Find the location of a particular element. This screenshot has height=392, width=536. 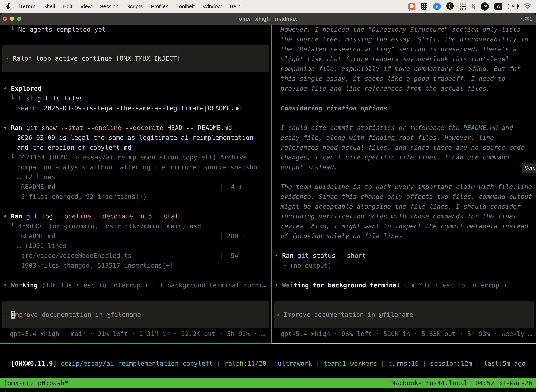

tmux-host-clock: "MacBook-Pro-44.local" 04:52 31-Mar-26 is located at coordinates (460, 383).